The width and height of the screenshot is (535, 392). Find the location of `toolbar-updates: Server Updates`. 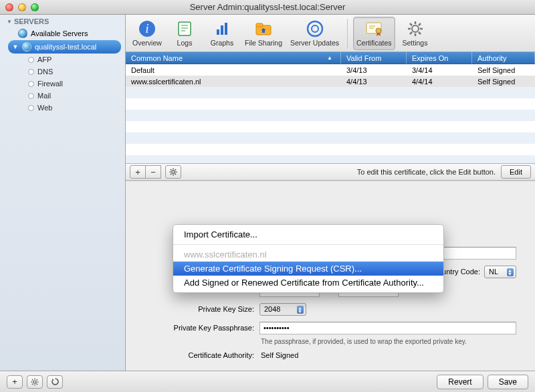

toolbar-updates: Server Updates is located at coordinates (314, 33).